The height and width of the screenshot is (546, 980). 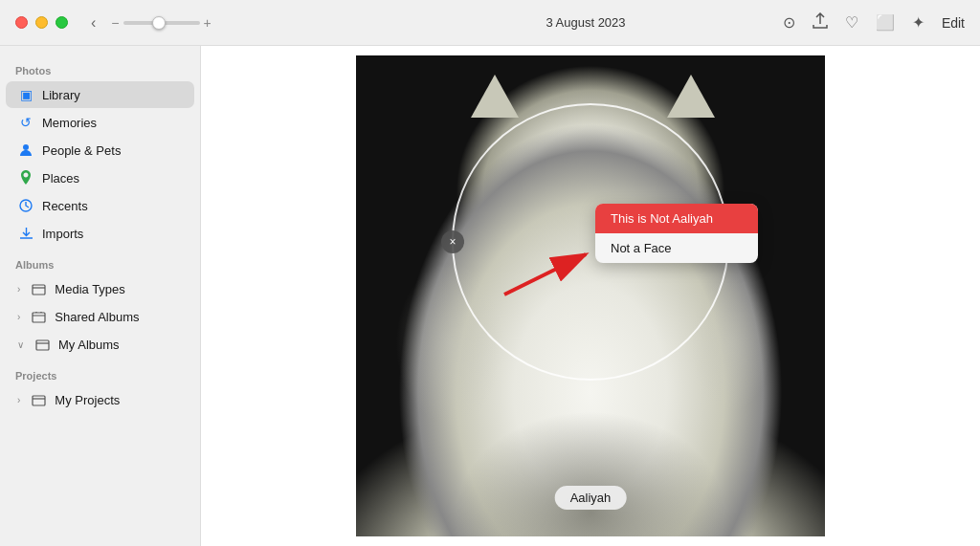 What do you see at coordinates (100, 95) in the screenshot?
I see `sidebar-item-library: ▣ Library` at bounding box center [100, 95].